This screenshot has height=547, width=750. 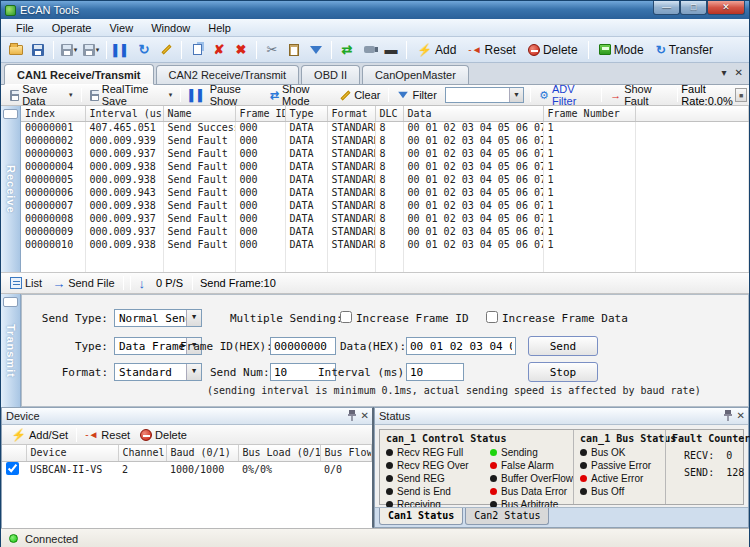 I want to click on refresh-icon: ↻, so click(x=144, y=50).